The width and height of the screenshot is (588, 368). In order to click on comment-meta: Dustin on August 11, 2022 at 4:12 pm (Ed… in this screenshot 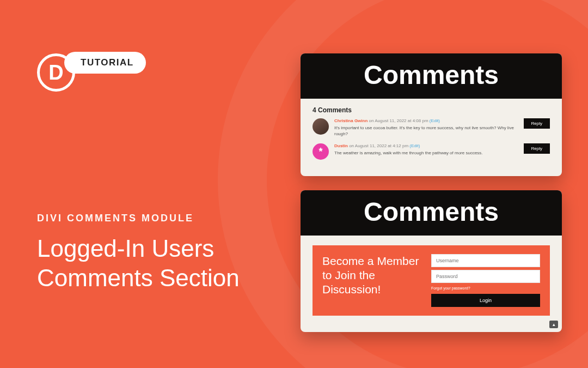, I will do `click(428, 146)`.